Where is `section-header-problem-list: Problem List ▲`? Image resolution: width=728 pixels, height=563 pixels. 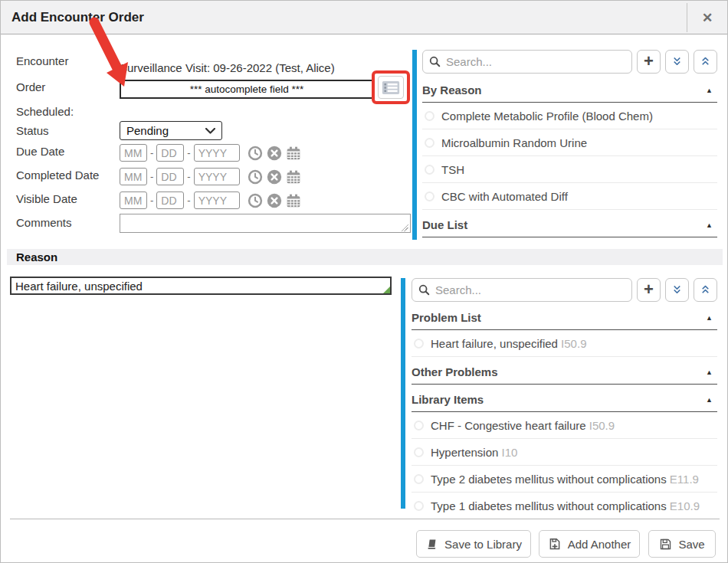 section-header-problem-list: Problem List ▲ is located at coordinates (564, 319).